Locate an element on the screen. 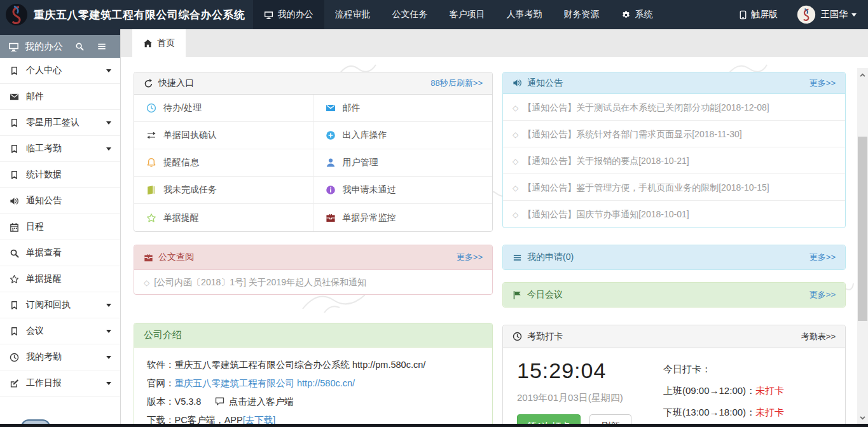  sidebar-item-label: 零星用工签认 is located at coordinates (53, 123).